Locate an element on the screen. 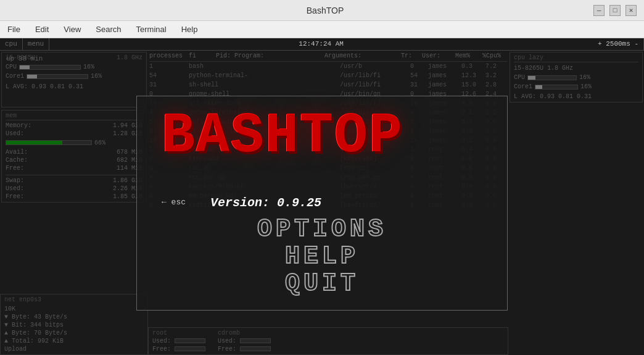 This screenshot has height=355, width=644. table-row: 31 sh-shell /usr/lib/fi 31 james 15.0 2.… is located at coordinates (328, 85).